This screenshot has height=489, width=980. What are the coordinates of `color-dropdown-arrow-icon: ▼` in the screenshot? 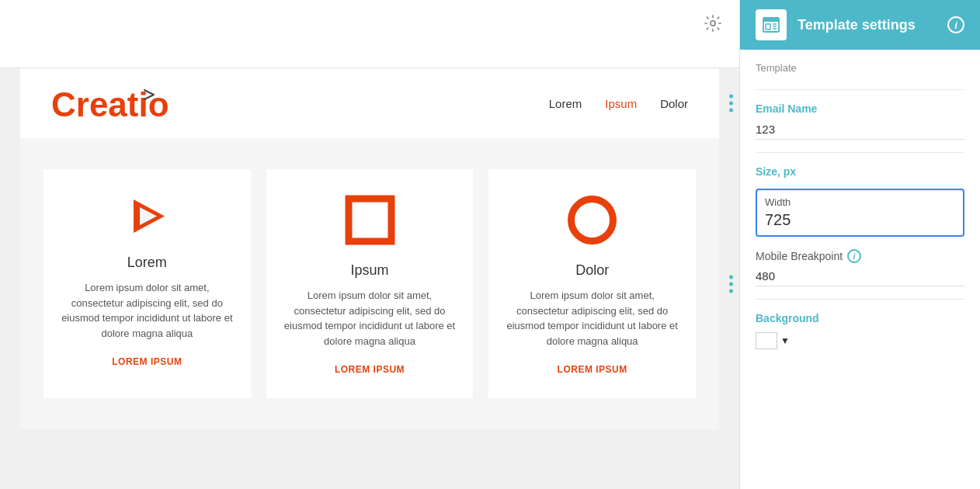 It's located at (785, 341).